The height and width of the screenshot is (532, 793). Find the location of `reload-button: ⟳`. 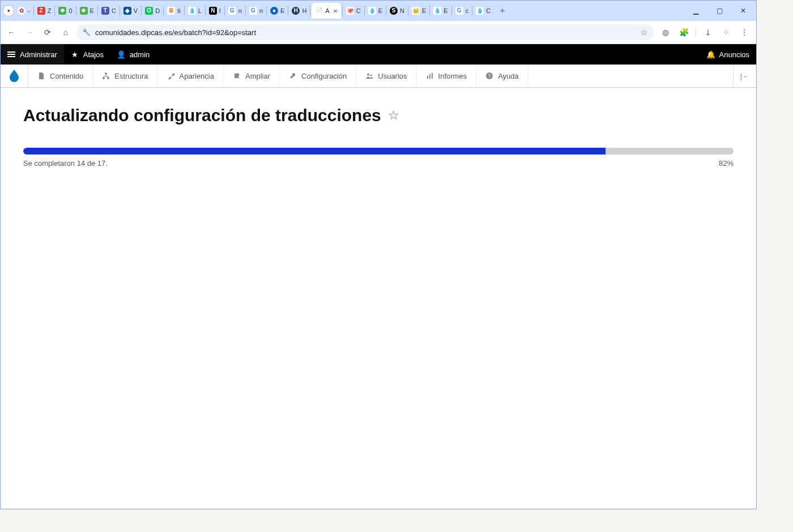

reload-button: ⟳ is located at coordinates (48, 32).